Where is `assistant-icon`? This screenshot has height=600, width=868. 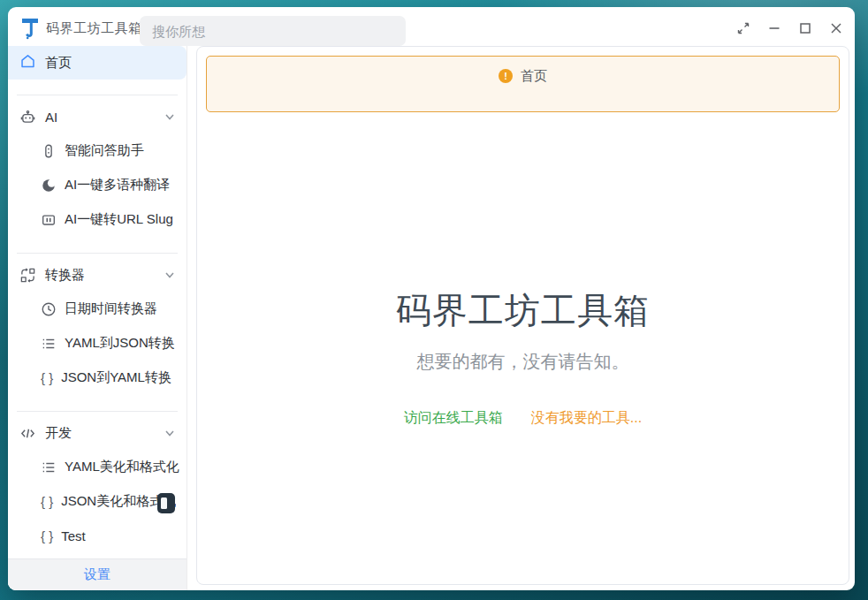 assistant-icon is located at coordinates (49, 151).